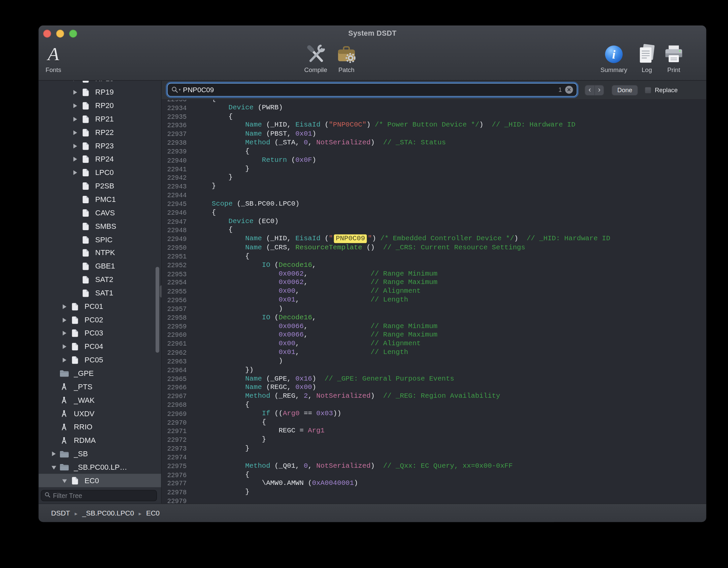  Describe the element at coordinates (100, 481) in the screenshot. I see `sidebar-item-ec0: EC0` at that location.